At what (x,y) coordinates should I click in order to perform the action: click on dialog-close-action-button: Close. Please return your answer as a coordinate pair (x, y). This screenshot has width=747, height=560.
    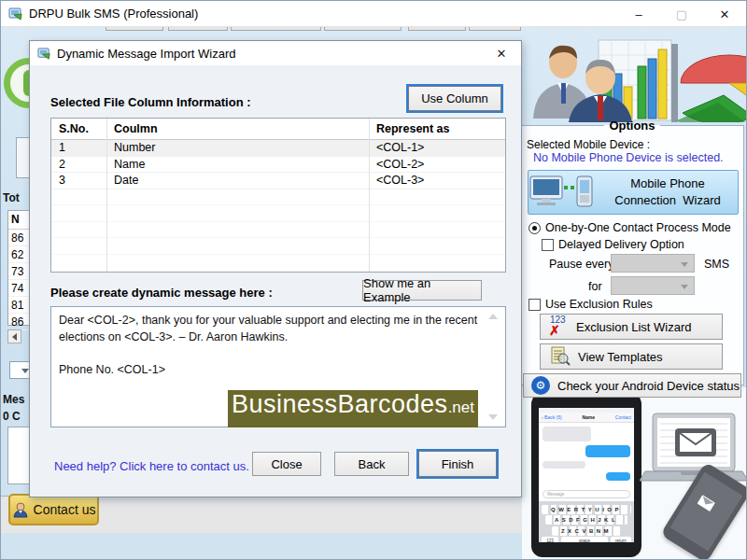
    Looking at the image, I should click on (287, 464).